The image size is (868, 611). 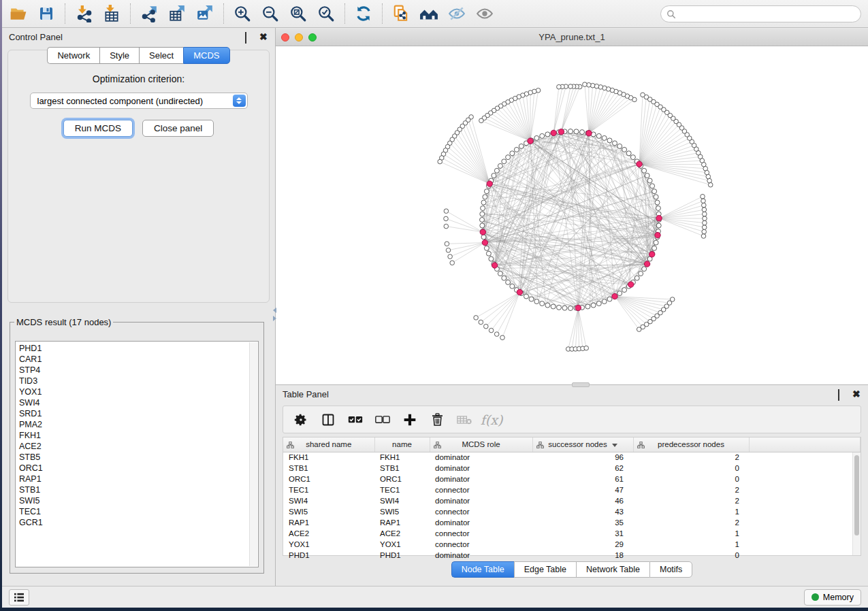 I want to click on mcds-result-item: GCR1, so click(x=139, y=523).